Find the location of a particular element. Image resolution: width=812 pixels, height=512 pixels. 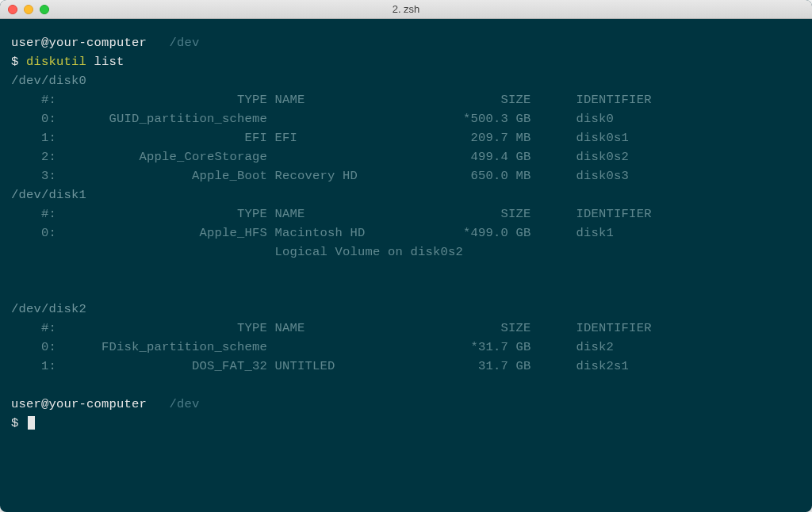

command: diskutil is located at coordinates (56, 62).